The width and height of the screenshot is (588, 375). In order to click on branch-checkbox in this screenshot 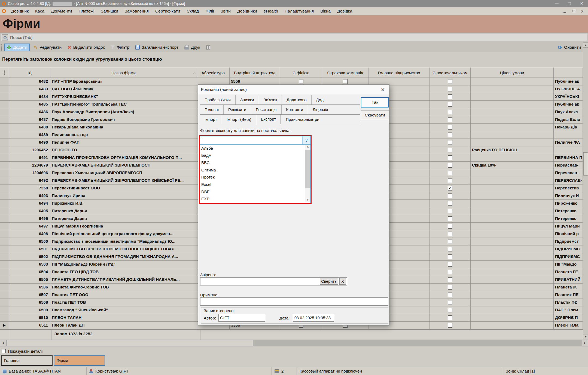, I will do `click(301, 82)`.